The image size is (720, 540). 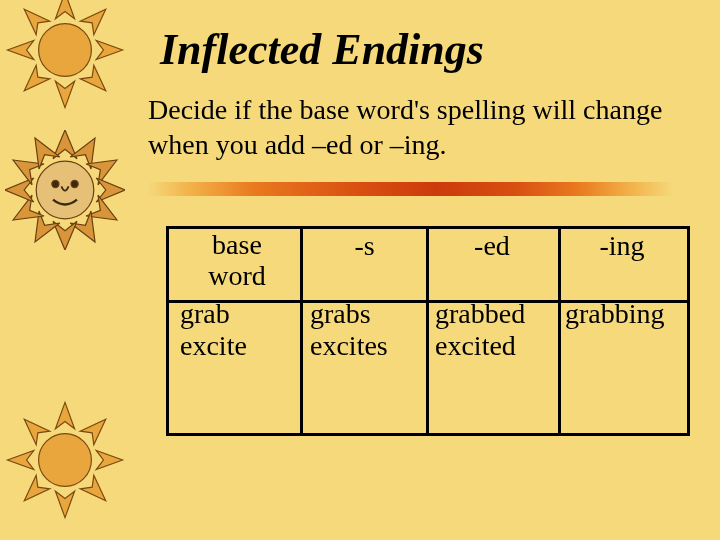 What do you see at coordinates (65, 190) in the screenshot?
I see `sun-face-icon` at bounding box center [65, 190].